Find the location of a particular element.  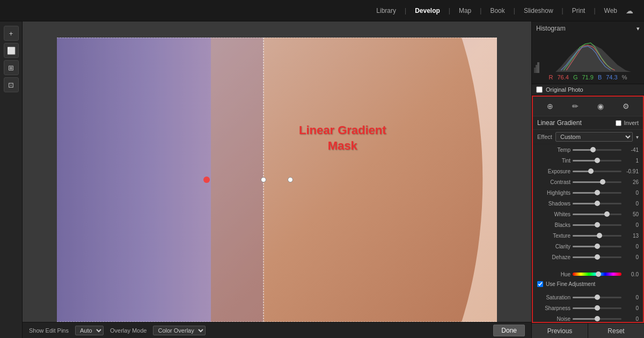

nav-slideshow: Slideshow is located at coordinates (539, 11).